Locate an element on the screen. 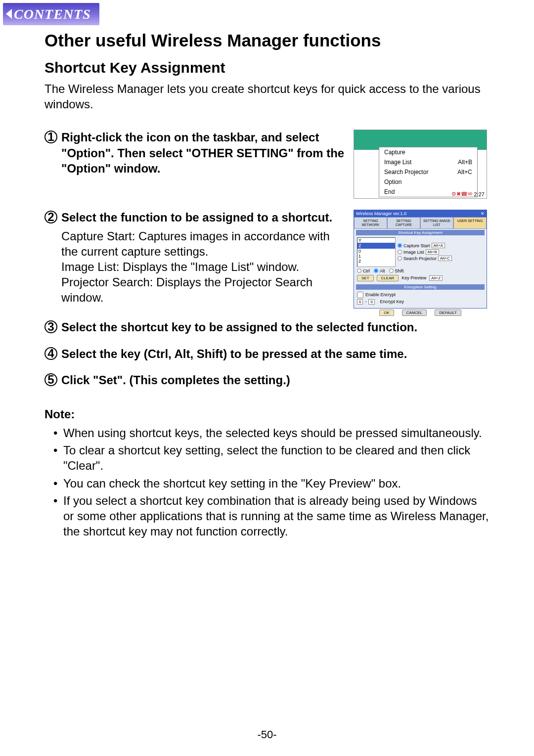 This screenshot has width=534, height=756. close-icon: ✕ is located at coordinates (483, 214).